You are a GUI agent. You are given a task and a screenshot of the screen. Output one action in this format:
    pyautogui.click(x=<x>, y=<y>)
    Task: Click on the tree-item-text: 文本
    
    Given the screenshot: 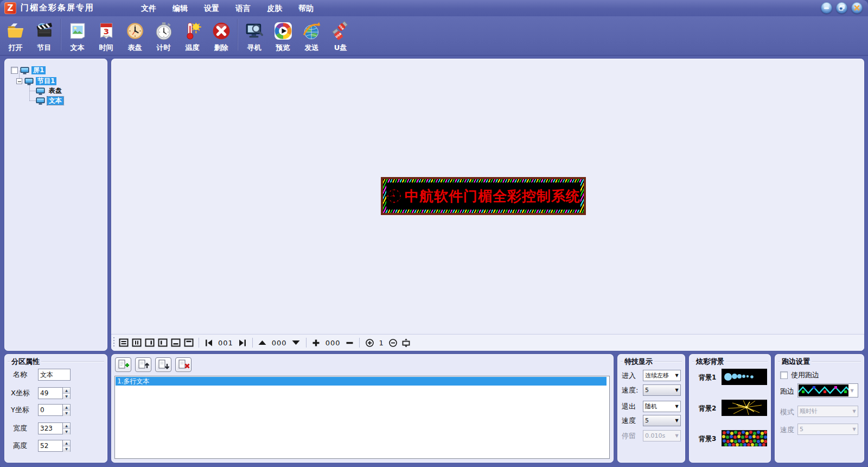 What is the action you would take?
    pyautogui.click(x=50, y=101)
    